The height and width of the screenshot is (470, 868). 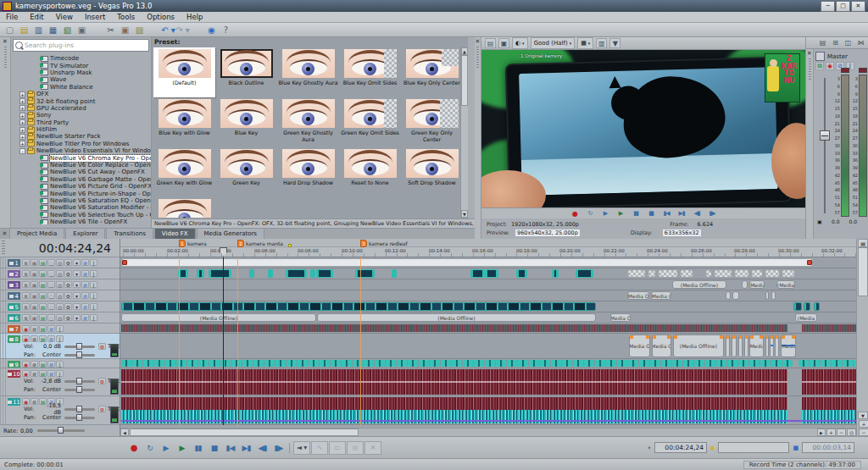 What do you see at coordinates (42, 373) in the screenshot?
I see `track-fx-icon: ▤` at bounding box center [42, 373].